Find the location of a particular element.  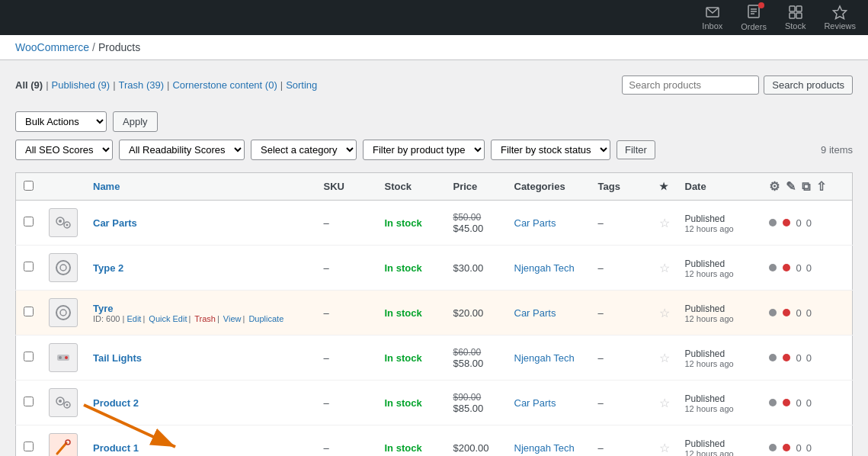

row-tags: – is located at coordinates (621, 268).